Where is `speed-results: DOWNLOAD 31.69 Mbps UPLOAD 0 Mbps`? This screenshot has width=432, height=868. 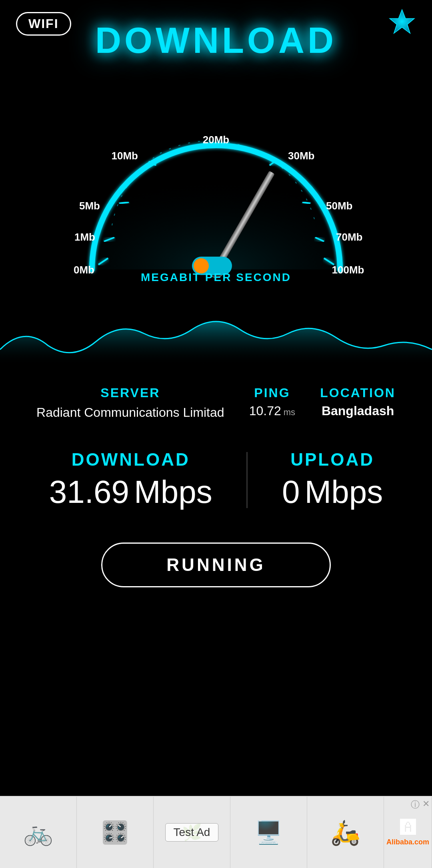
speed-results: DOWNLOAD 31.69 Mbps UPLOAD 0 Mbps is located at coordinates (216, 480).